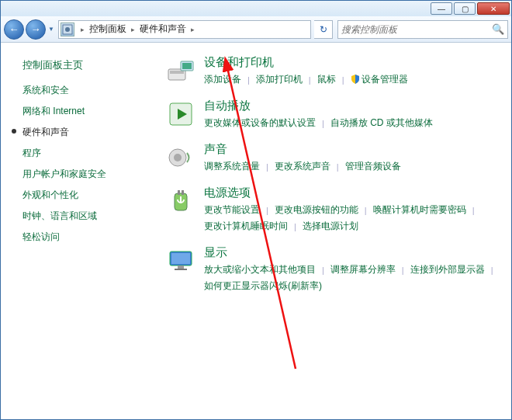  Describe the element at coordinates (82, 174) in the screenshot. I see `sidebar-item: 用户帐户和家庭安全` at that location.